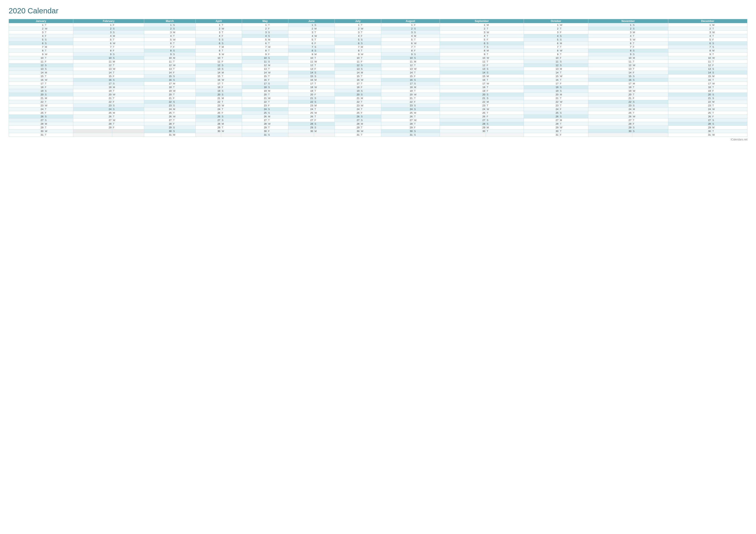  What do you see at coordinates (610, 58) in the screenshot?
I see `day-number: 10` at bounding box center [610, 58].